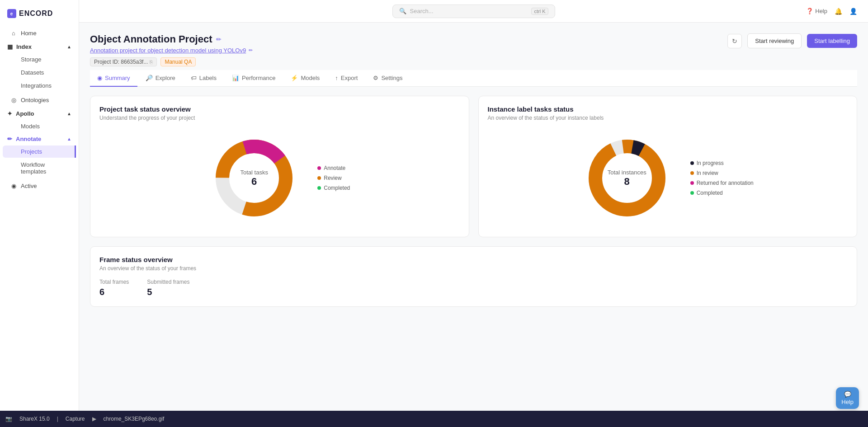  What do you see at coordinates (346, 79) in the screenshot?
I see `tab-export: ↑ Export` at bounding box center [346, 79].